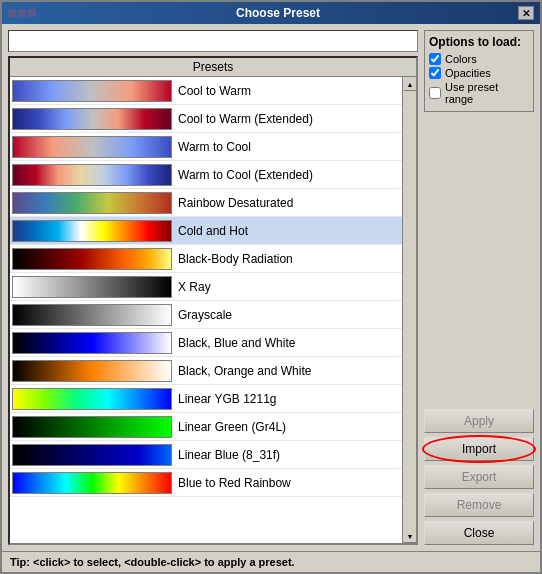  Describe the element at coordinates (435, 73) in the screenshot. I see `opacities-checkbox` at that location.